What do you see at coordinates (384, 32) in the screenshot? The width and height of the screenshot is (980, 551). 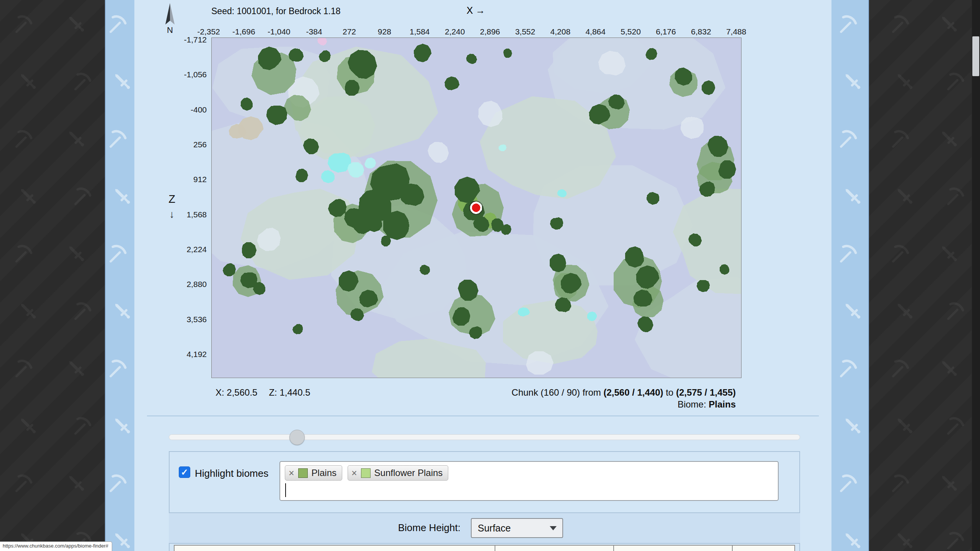 I see `x-tick-label: 928` at bounding box center [384, 32].